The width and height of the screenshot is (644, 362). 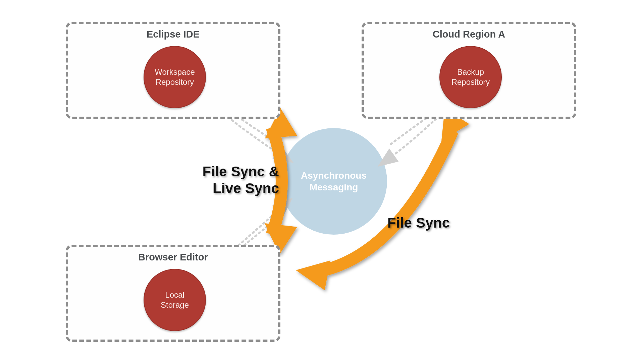 What do you see at coordinates (173, 257) in the screenshot?
I see `browser-title: Browser Editor` at bounding box center [173, 257].